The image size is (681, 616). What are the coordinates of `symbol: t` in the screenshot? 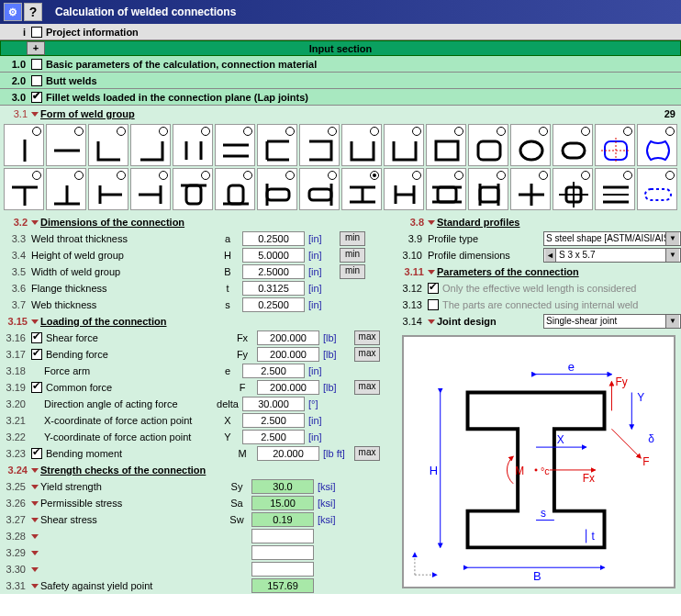 It's located at (228, 288).